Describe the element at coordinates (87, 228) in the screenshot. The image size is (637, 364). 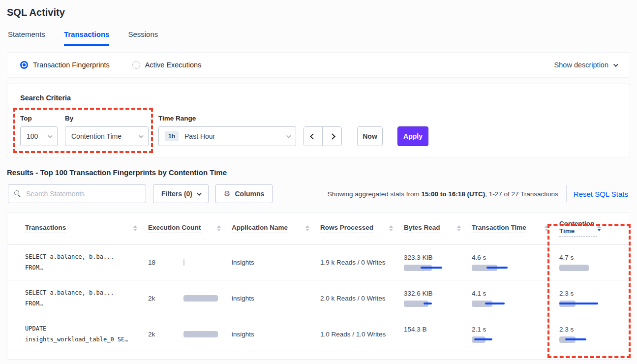
I see `col-header-transactions: Transactions` at that location.